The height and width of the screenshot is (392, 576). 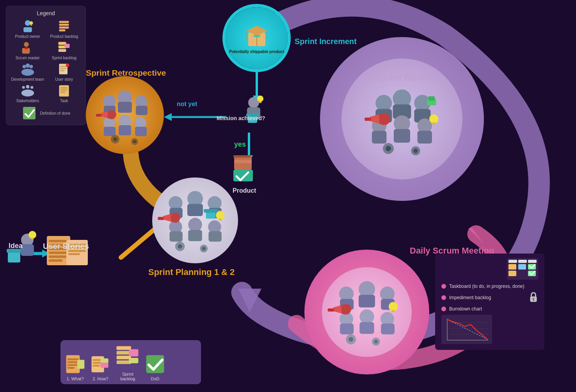 What do you see at coordinates (490, 286) in the screenshot?
I see `daily-legend-taskboard: Taskboard (to do, in progress, done)` at bounding box center [490, 286].